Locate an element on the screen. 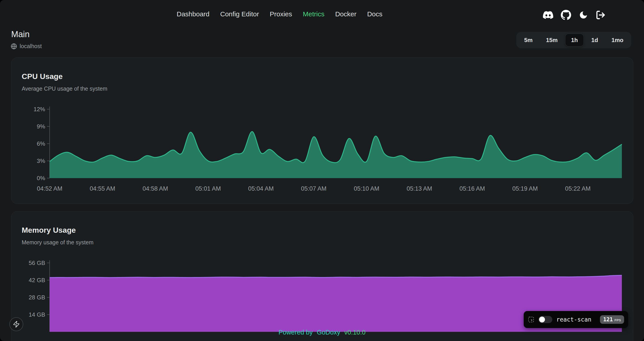  react-scan-label: react-scan is located at coordinates (576, 320).